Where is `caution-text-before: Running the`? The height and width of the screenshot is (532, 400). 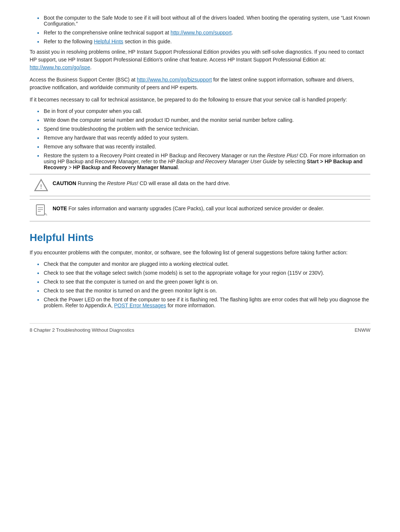 caution-text-before: Running the is located at coordinates (93, 183).